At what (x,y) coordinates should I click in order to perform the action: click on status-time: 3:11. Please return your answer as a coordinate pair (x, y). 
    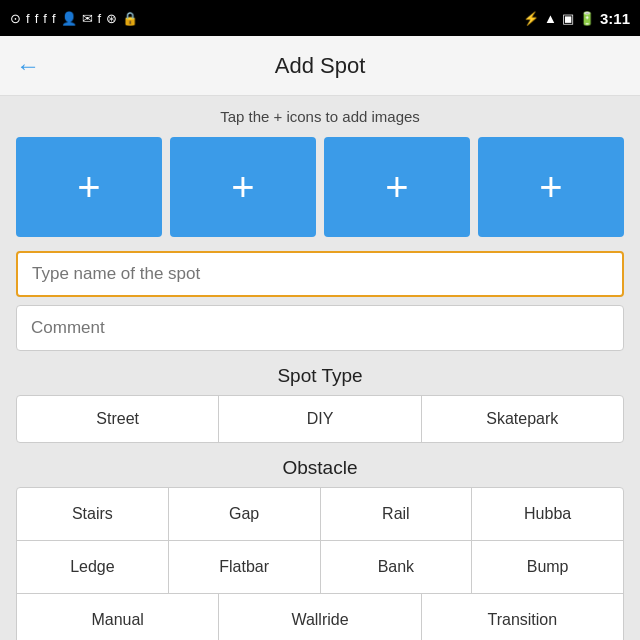
    Looking at the image, I should click on (615, 18).